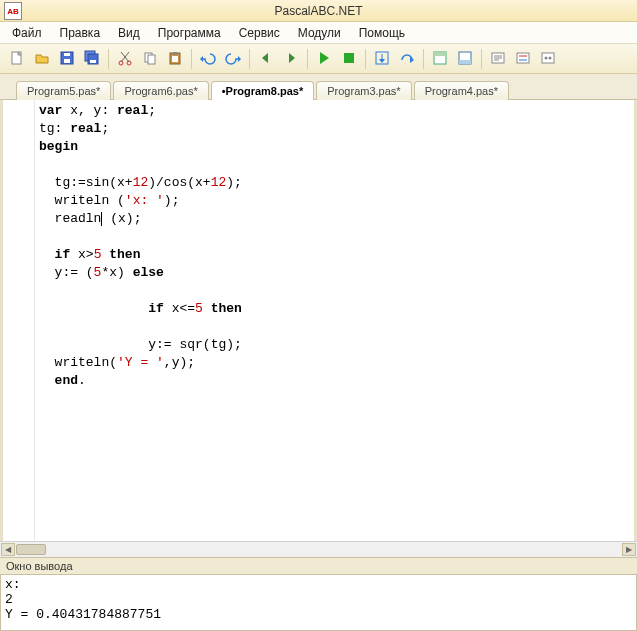 Image resolution: width=637 pixels, height=631 pixels. What do you see at coordinates (324, 59) in the screenshot?
I see `run-icon` at bounding box center [324, 59].